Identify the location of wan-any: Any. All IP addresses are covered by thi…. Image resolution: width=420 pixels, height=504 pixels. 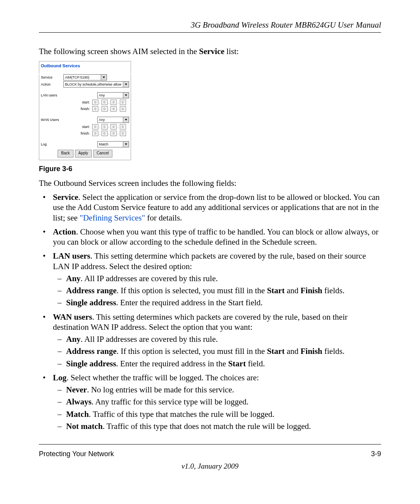
(217, 339).